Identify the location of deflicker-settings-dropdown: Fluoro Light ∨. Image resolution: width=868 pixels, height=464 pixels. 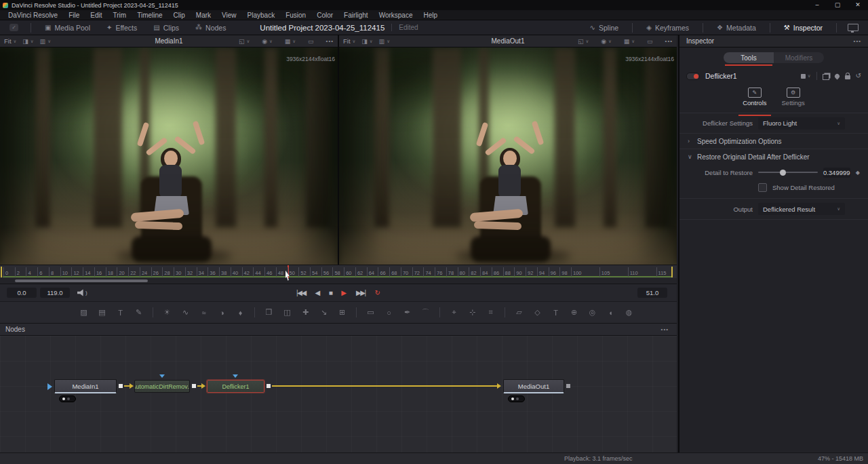
(802, 123).